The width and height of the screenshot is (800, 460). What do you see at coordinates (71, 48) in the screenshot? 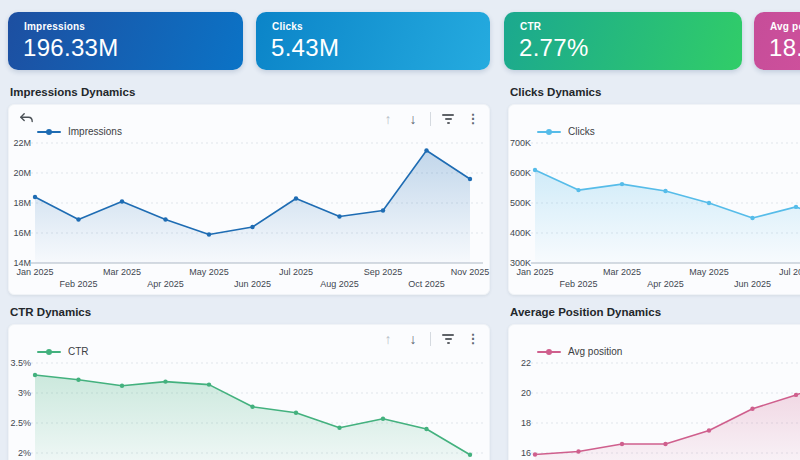
I see `kpi-value: 196.33M` at bounding box center [71, 48].